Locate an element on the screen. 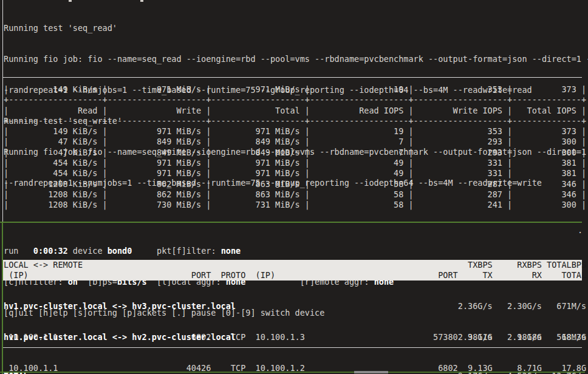  trafshow-total-section: TOTAL 9.17G/s 4.53G/s 13.7G/s is located at coordinates (295, 362).